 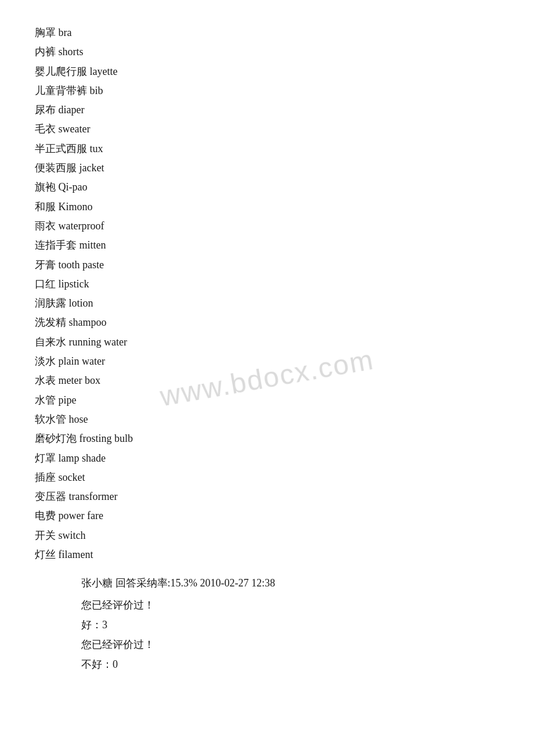 I want to click on bad-rating: 不好：0, so click(x=290, y=664).